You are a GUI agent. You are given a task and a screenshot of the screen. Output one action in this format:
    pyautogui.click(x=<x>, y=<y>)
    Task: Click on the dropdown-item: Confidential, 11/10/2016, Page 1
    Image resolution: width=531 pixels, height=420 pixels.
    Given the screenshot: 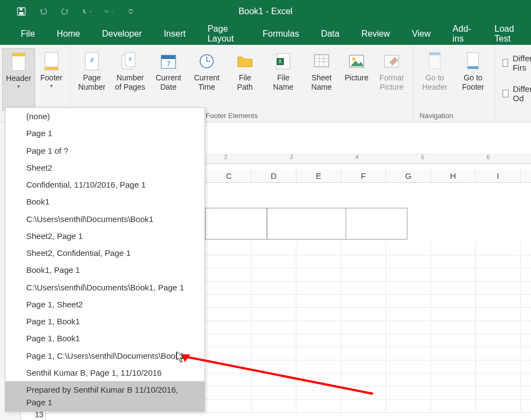 What is the action you would take?
    pyautogui.click(x=105, y=185)
    